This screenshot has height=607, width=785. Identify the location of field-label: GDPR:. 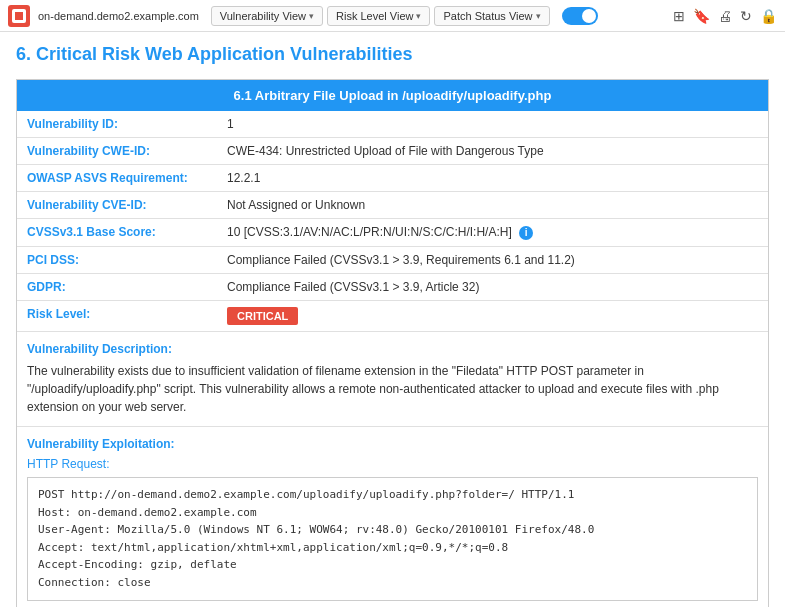
(117, 288).